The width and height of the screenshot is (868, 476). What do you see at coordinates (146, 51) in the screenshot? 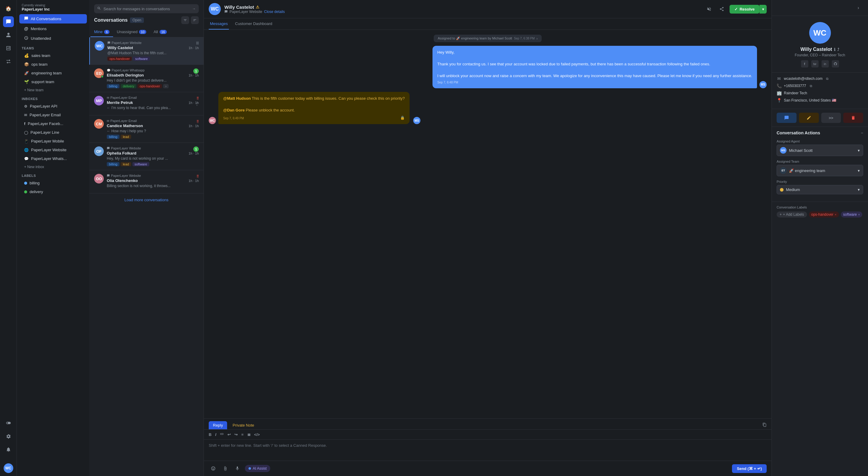
I see `conv-item-willy: WC PaperLayer Website Willy Castelot 1h …` at bounding box center [146, 51].